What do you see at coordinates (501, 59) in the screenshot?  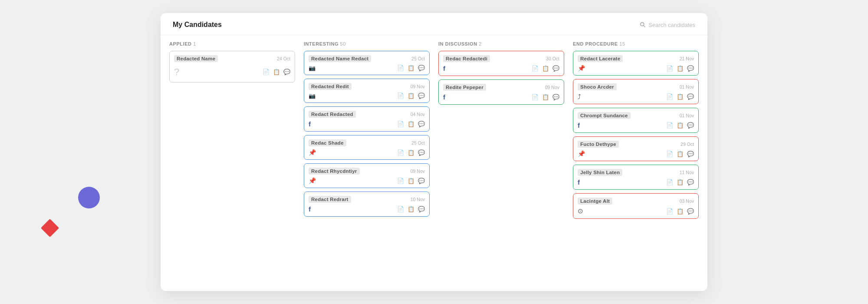 I see `card-top: Redac Redactedi 30 Oct` at bounding box center [501, 59].